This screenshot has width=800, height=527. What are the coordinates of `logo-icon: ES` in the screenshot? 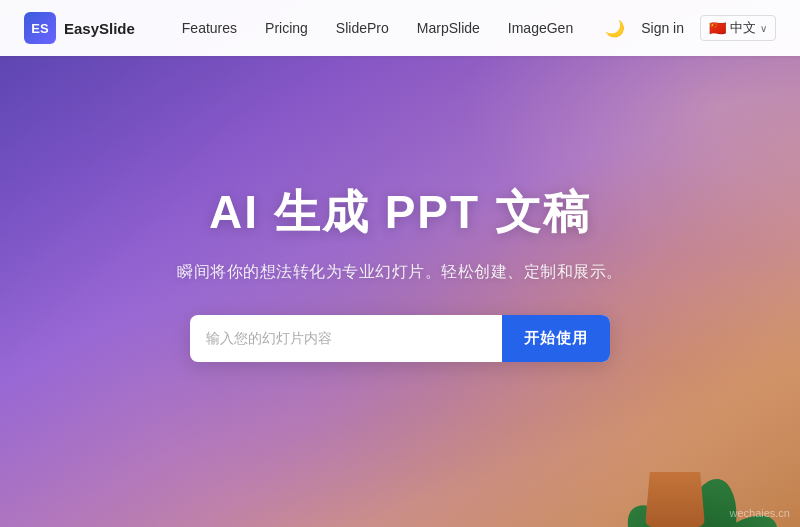 It's located at (40, 28).